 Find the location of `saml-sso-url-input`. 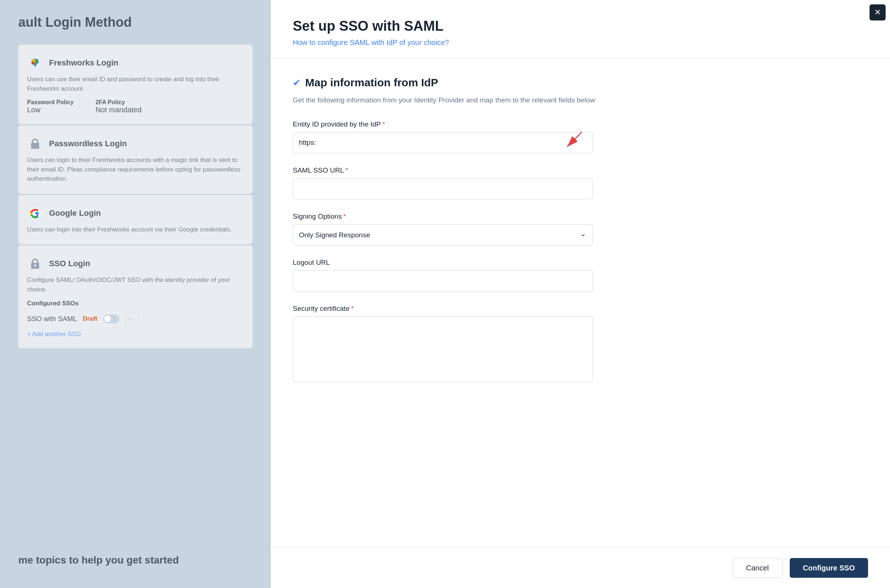

saml-sso-url-input is located at coordinates (443, 189).